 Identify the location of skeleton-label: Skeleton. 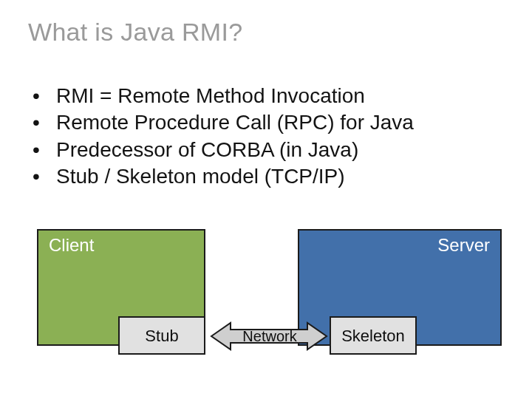
(373, 332).